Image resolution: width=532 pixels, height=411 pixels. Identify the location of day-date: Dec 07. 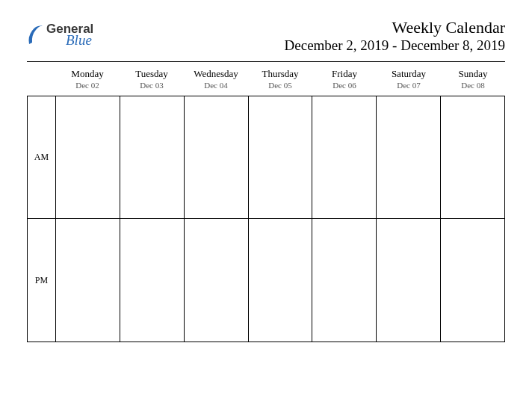
(409, 85).